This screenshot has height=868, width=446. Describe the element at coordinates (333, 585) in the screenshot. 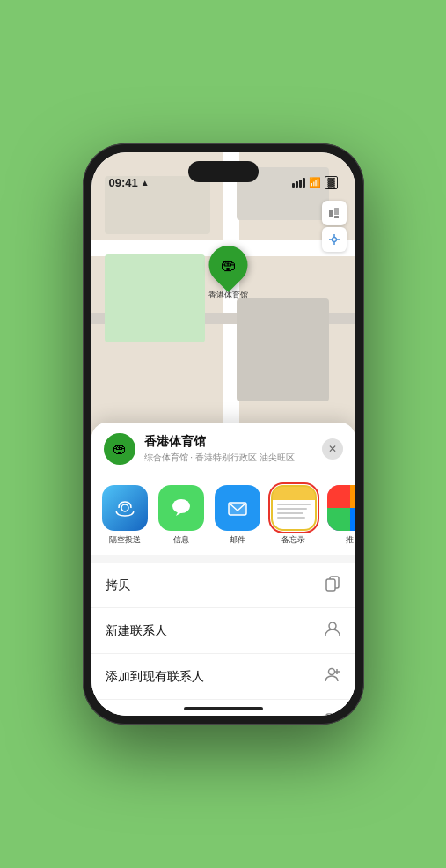

I see `copy-icon` at that location.